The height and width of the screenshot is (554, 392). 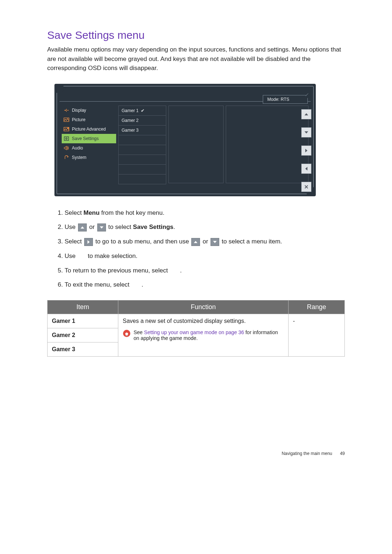 What do you see at coordinates (205, 271) in the screenshot?
I see `step-5: To return to the previous menu, select .` at bounding box center [205, 271].